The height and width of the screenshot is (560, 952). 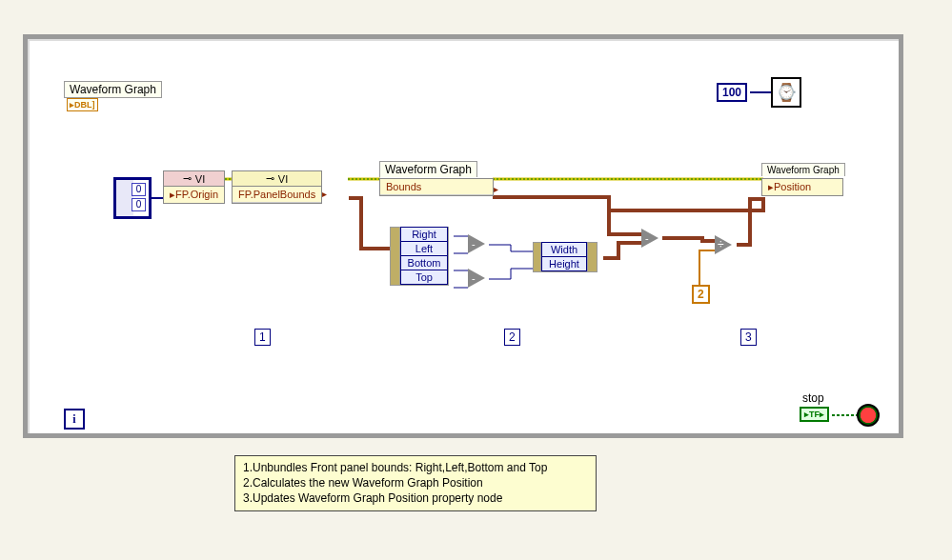 I want to click on unbundle-bottom: Bottom, so click(x=424, y=263).